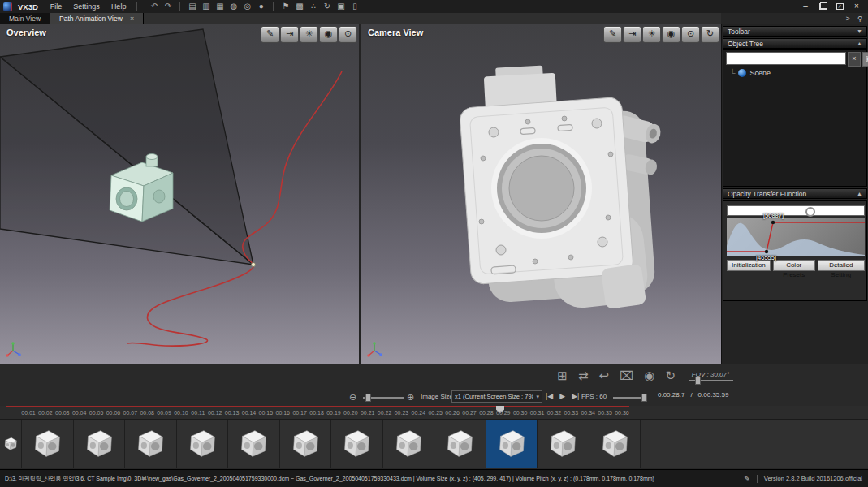 The width and height of the screenshot is (868, 487). I want to click on update-keyframe-icon: ⇄, so click(583, 376).